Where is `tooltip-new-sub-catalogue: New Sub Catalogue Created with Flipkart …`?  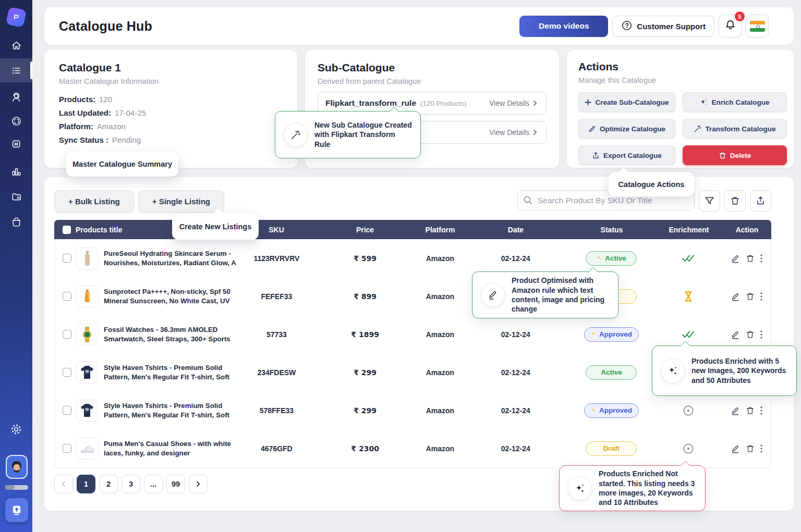 tooltip-new-sub-catalogue: New Sub Catalogue Created with Flipkart … is located at coordinates (348, 134).